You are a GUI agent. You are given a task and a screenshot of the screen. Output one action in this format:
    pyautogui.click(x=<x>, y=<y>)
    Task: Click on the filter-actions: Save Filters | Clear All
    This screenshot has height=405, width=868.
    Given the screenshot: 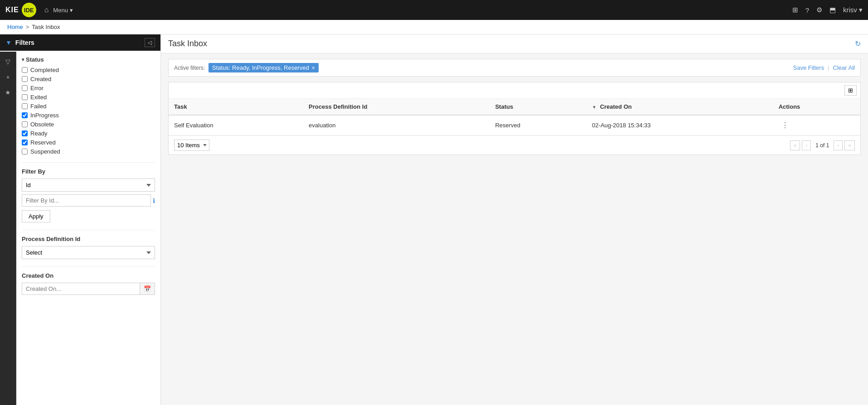 What is the action you would take?
    pyautogui.click(x=824, y=68)
    